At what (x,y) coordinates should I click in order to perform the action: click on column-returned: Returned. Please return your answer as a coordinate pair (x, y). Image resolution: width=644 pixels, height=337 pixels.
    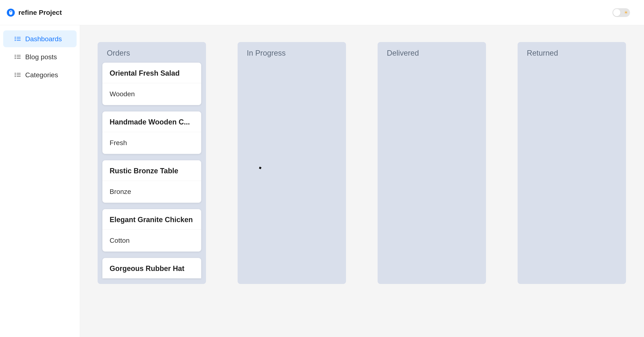
    Looking at the image, I should click on (572, 163).